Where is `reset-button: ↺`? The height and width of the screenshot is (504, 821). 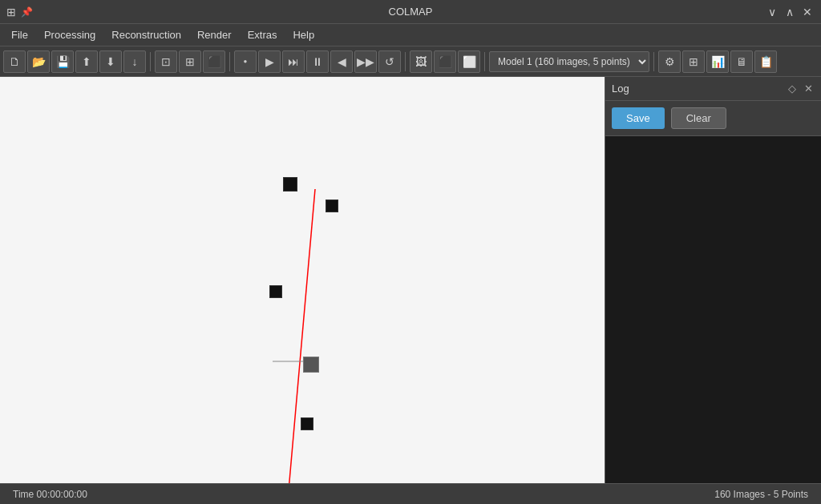
reset-button: ↺ is located at coordinates (390, 62).